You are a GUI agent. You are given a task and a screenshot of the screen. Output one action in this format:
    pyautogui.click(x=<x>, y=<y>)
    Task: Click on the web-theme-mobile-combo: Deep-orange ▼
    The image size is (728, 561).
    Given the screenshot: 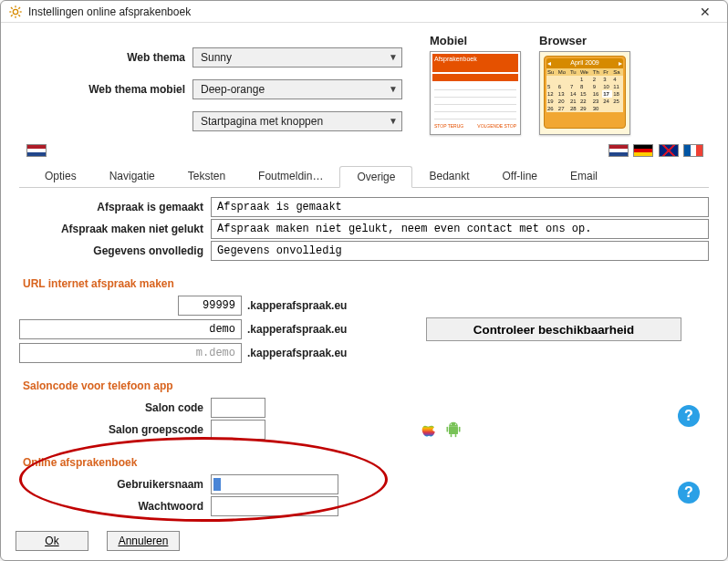 What is the action you would take?
    pyautogui.click(x=297, y=89)
    